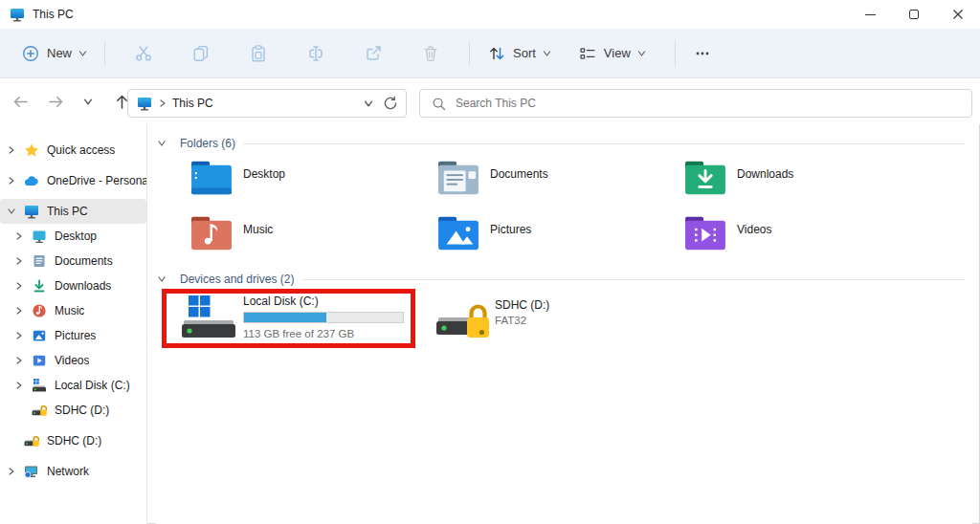 Image resolution: width=980 pixels, height=524 pixels. What do you see at coordinates (561, 279) in the screenshot?
I see `section-header-devices: Devices and drives (2)` at bounding box center [561, 279].